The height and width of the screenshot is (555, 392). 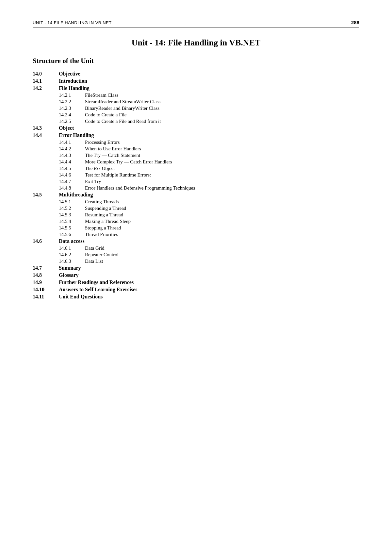 I want to click on sub-text-14.2.3: BinaryReader and BinaryWriter Class, so click(x=122, y=109).